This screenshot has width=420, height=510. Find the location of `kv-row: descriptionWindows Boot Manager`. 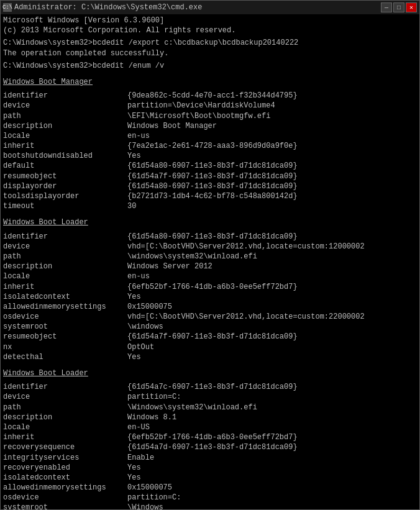

kv-row: descriptionWindows Boot Manager is located at coordinates (210, 126).